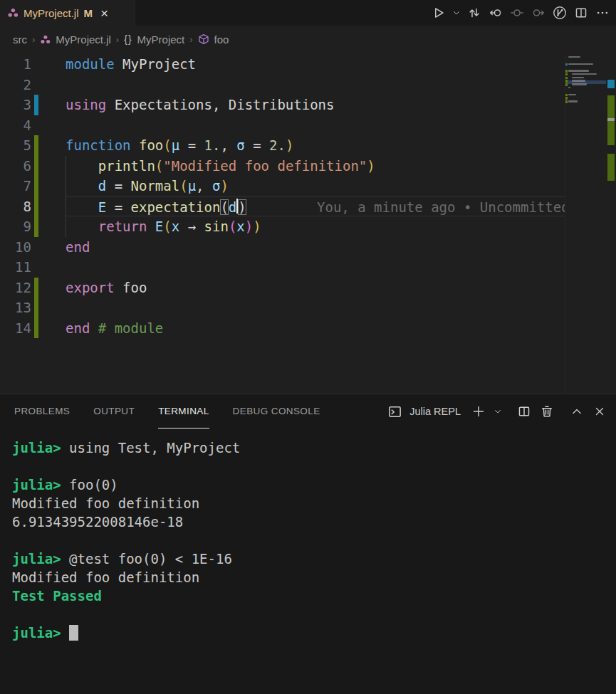  I want to click on code-token: E, so click(160, 226).